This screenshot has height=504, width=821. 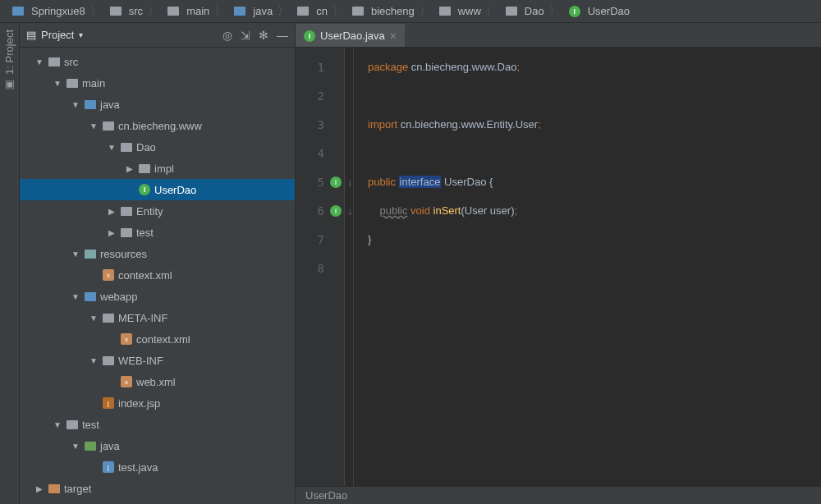 I want to click on tree-item: ▼src, so click(x=158, y=62).